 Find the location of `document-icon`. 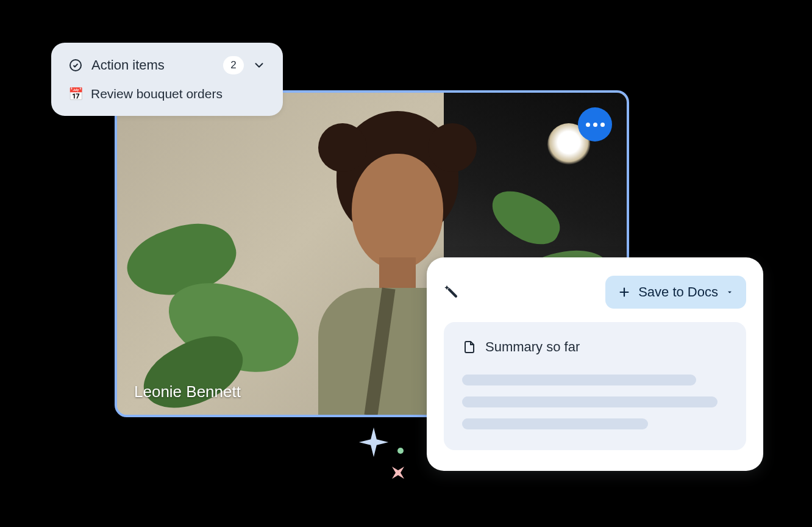

document-icon is located at coordinates (469, 347).